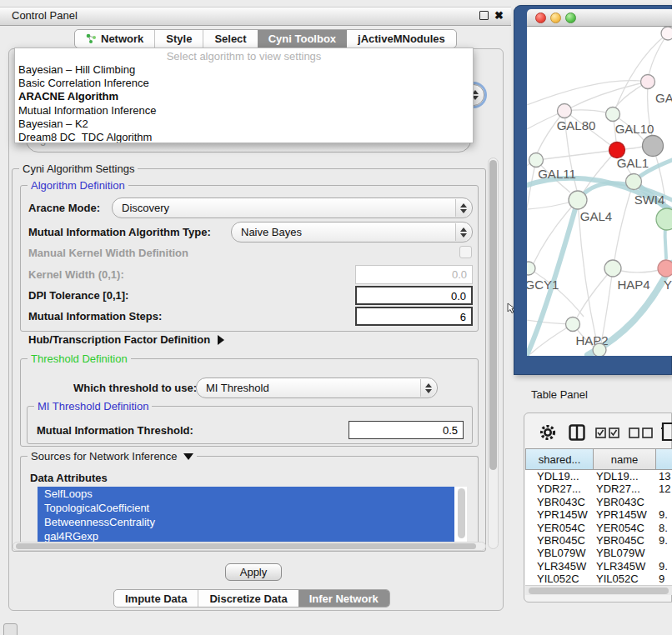 This screenshot has height=635, width=672. I want to click on tab-style: Style, so click(178, 38).